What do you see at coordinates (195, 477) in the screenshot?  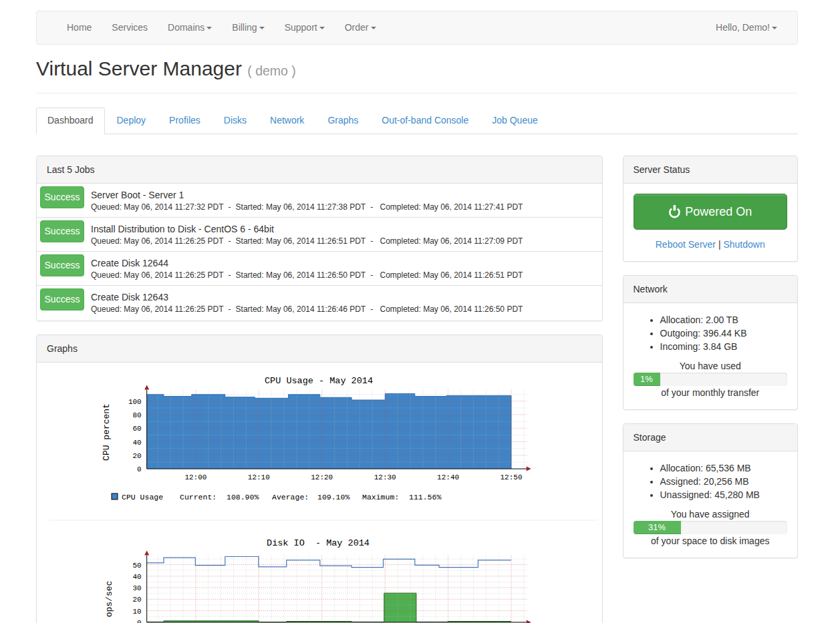 I see `svg-text: 12:00` at bounding box center [195, 477].